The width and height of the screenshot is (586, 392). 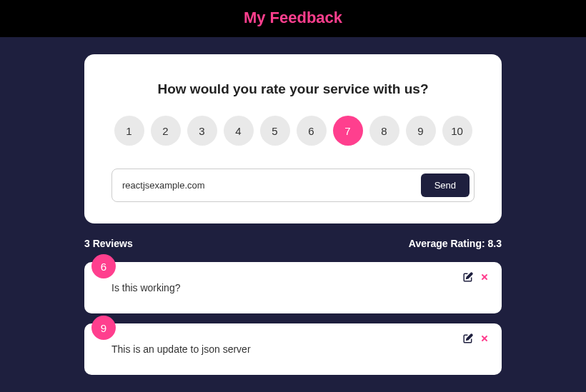 I want to click on rating-2-button: 2, so click(x=166, y=131).